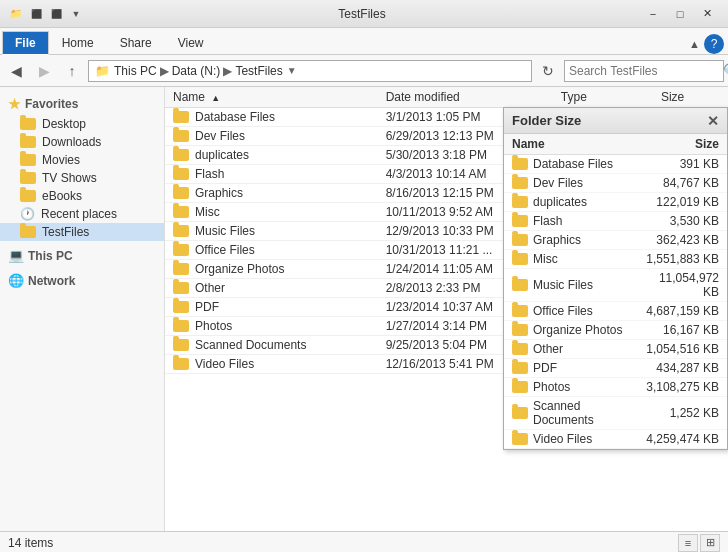 The width and height of the screenshot is (728, 552). I want to click on popup-folder-name: Other, so click(548, 349).